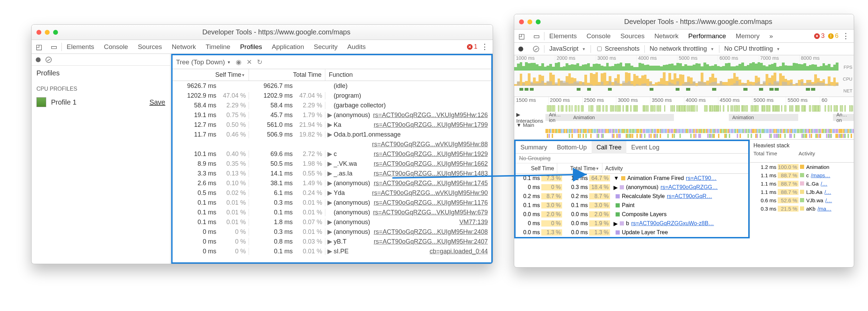 Image resolution: width=868 pixels, height=311 pixels. Describe the element at coordinates (433, 125) in the screenshot. I see `source-link: rs=ACT90oGqRZGG...KUIgM95Hw:1799` at that location.